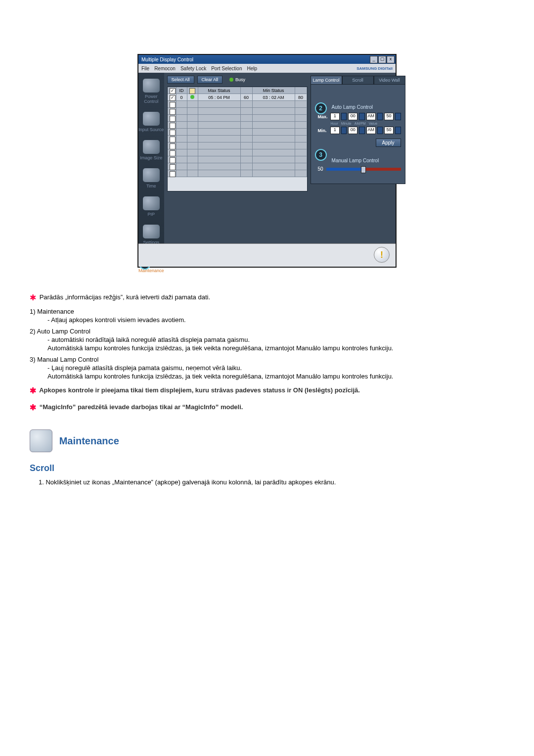 Image resolution: width=534 pixels, height=756 pixels. Describe the element at coordinates (151, 214) in the screenshot. I see `sidebar-item-label: PIP` at that location.